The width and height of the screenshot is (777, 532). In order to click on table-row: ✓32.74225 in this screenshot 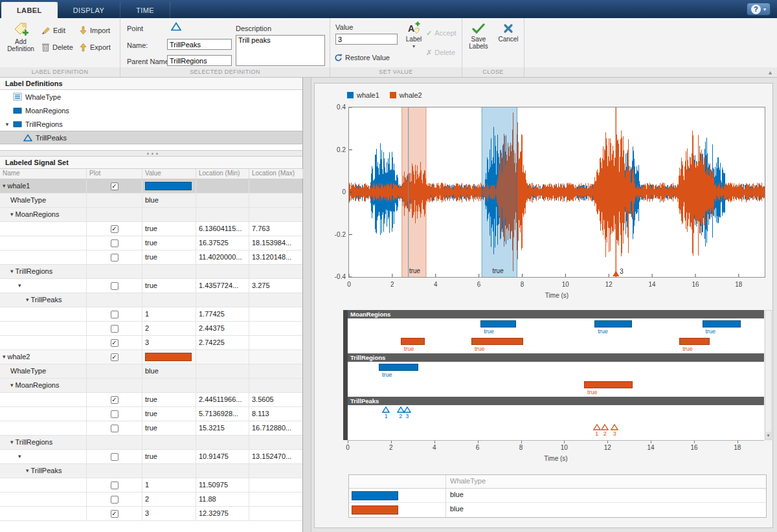, I will do `click(152, 343)`.